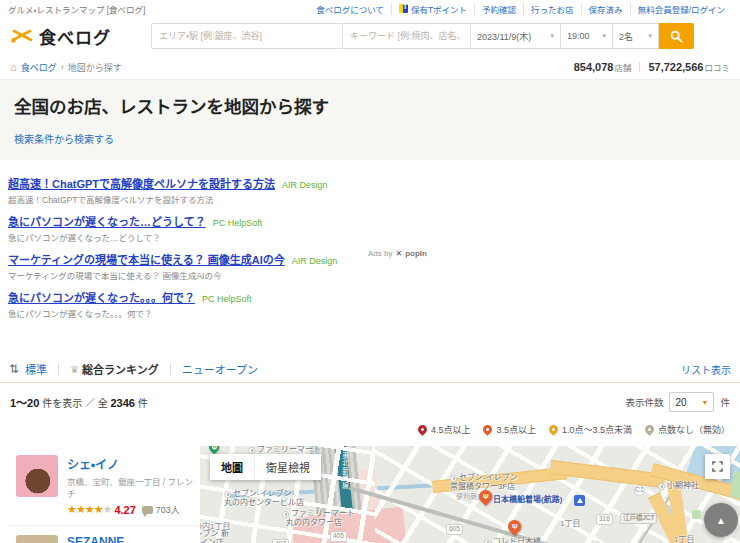  What do you see at coordinates (370, 313) in the screenshot?
I see `ad-description: 急にパソコンが遅くなった。。。何で？` at bounding box center [370, 313].